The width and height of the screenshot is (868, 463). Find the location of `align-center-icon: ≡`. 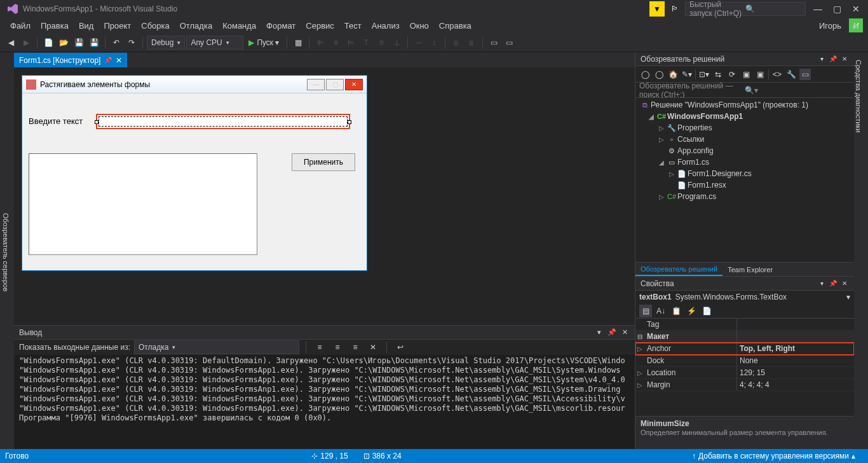

align-center-icon: ≡ is located at coordinates (336, 43).